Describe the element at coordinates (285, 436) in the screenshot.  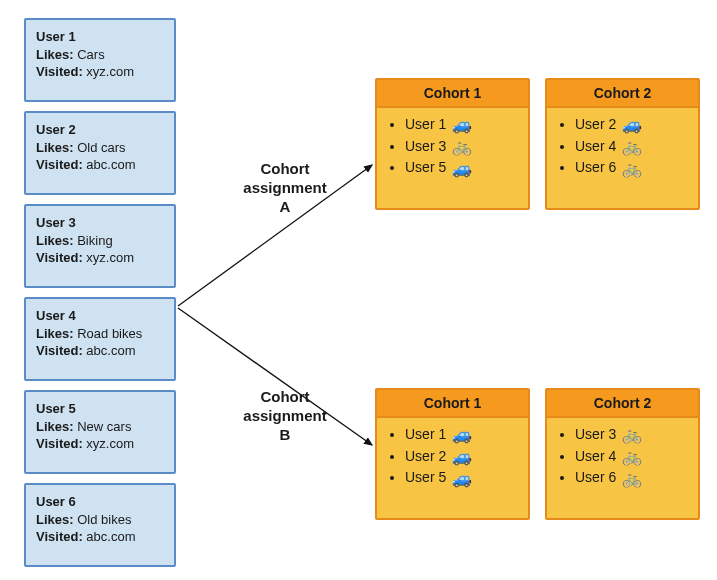
I see `assignment-b-line3: B` at that location.